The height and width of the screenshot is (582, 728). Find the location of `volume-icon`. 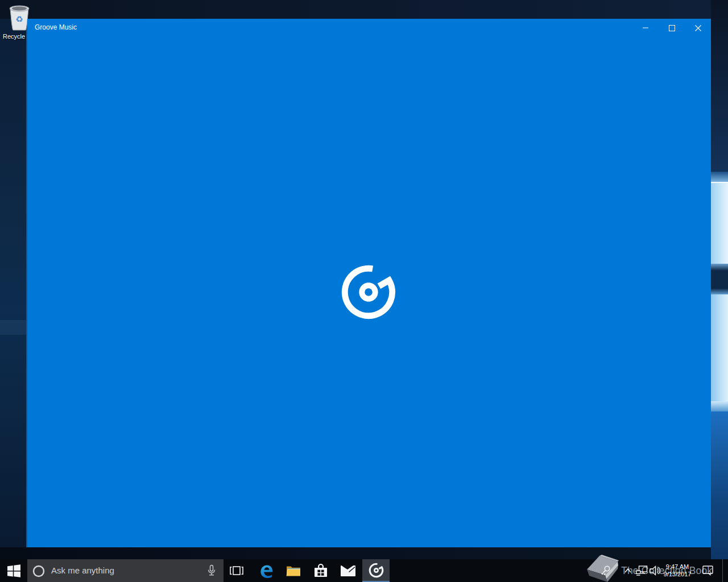

volume-icon is located at coordinates (655, 571).